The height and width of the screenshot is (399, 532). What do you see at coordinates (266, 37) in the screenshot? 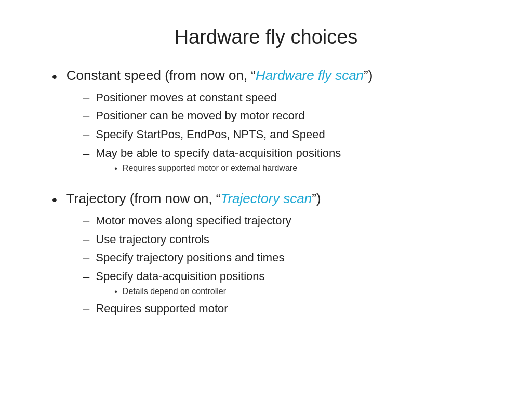
I see `slide-title: Hardware fly choices` at bounding box center [266, 37].